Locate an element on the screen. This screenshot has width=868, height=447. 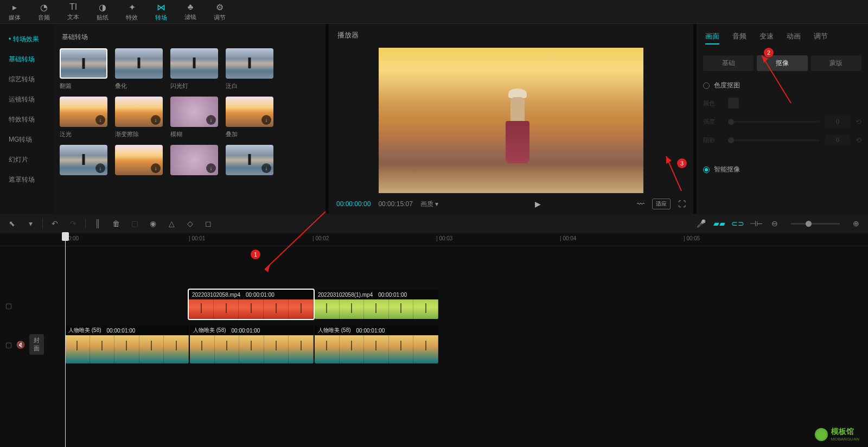
zoom-in-button: ⊕ is located at coordinates (856, 224).